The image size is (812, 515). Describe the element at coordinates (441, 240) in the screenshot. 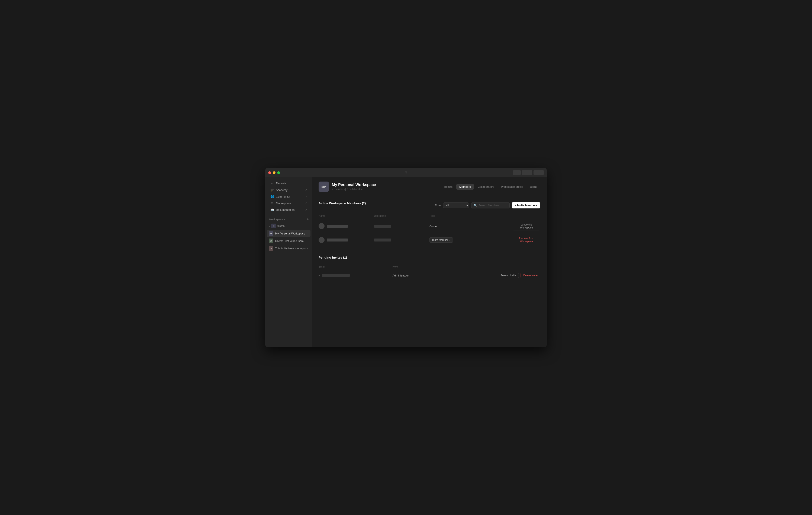

I see `team-member-badge: Team Member ⌄` at that location.